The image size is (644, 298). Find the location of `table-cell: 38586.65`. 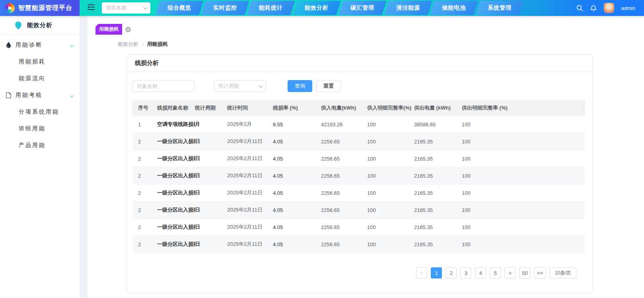

table-cell: 38586.65 is located at coordinates (438, 124).